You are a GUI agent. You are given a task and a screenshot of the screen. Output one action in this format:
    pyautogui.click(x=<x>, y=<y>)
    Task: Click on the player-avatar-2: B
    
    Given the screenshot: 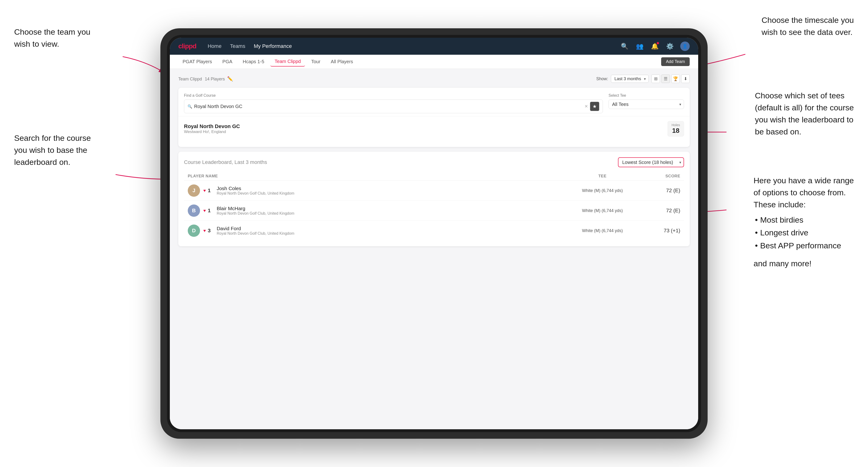 What is the action you would take?
    pyautogui.click(x=194, y=211)
    